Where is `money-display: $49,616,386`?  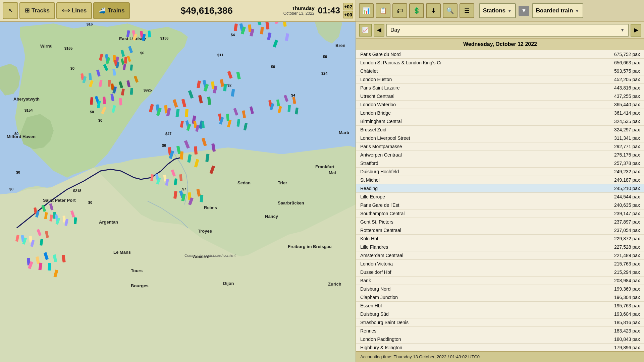
money-display: $49,616,386 is located at coordinates (207, 11).